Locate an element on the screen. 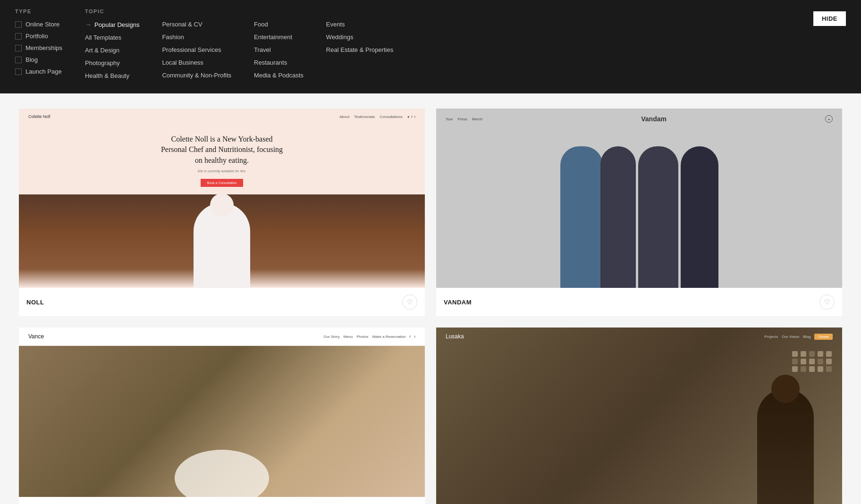  noll-photo is located at coordinates (222, 241).